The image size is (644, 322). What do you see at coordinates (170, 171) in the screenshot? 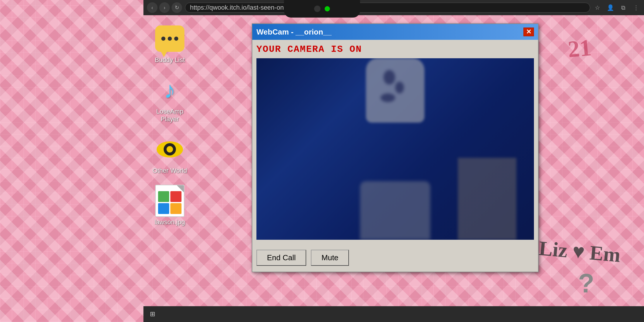
I see `other-world-label: Other World` at bounding box center [170, 171].